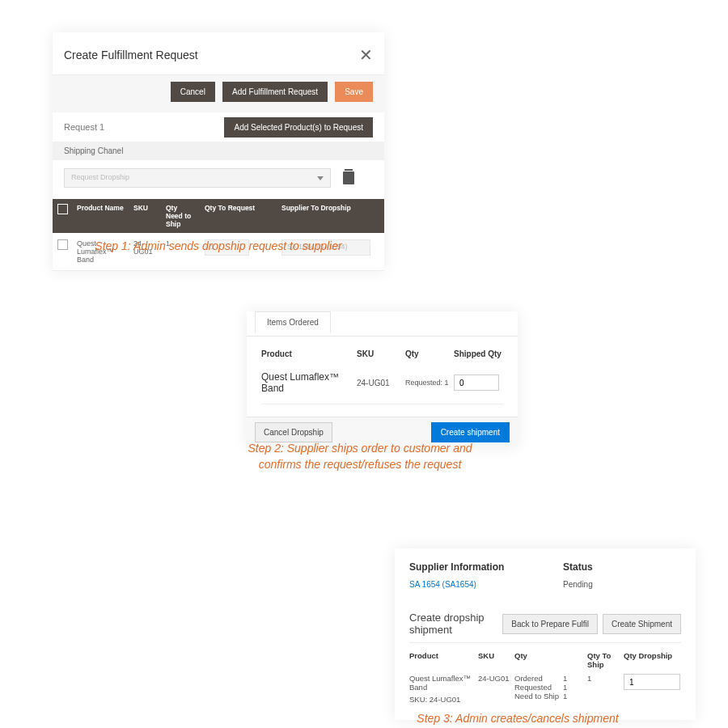  What do you see at coordinates (84, 127) in the screenshot?
I see `request-number-label: Request 1` at bounding box center [84, 127].